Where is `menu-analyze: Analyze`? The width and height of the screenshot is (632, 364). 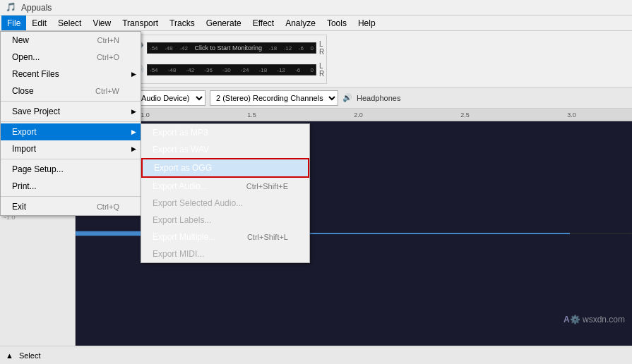
menu-analyze: Analyze is located at coordinates (301, 23).